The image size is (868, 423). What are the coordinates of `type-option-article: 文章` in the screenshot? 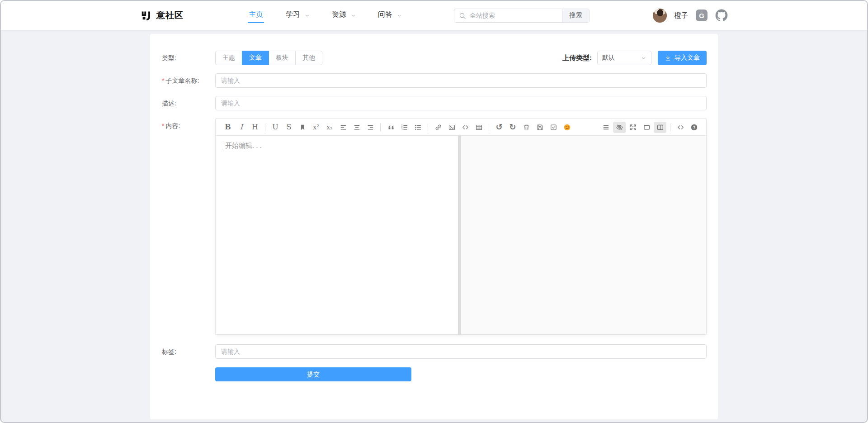 It's located at (255, 58).